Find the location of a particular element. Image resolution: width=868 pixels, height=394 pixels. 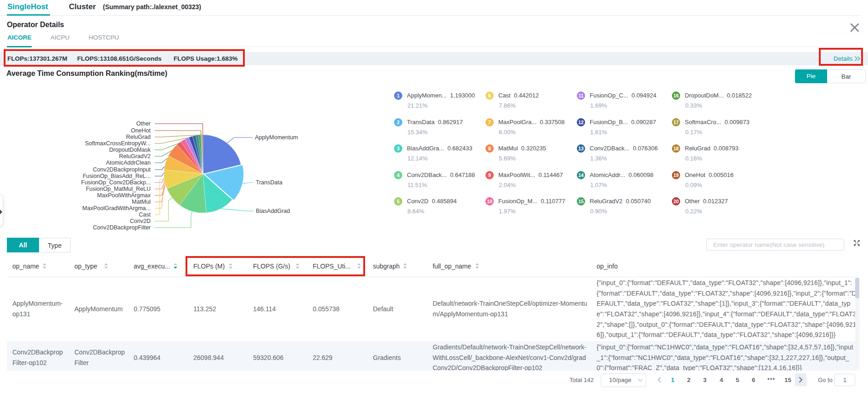

svg-text: Conv2D is located at coordinates (141, 221).